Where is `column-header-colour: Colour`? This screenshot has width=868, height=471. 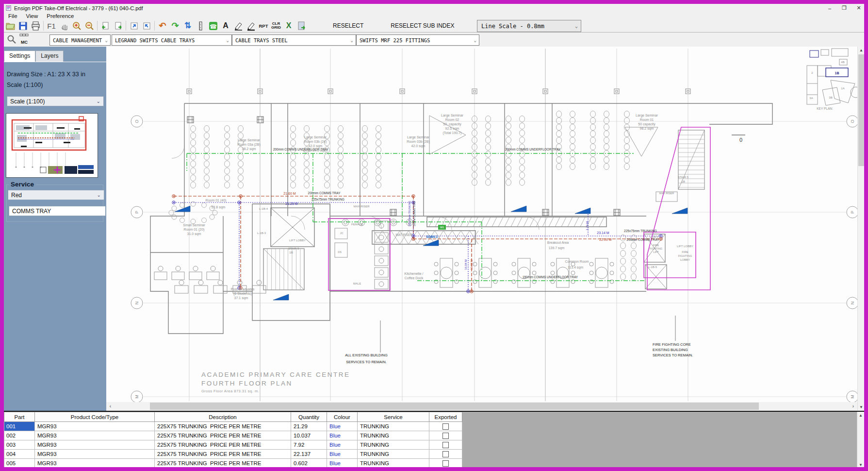 column-header-colour: Colour is located at coordinates (343, 417).